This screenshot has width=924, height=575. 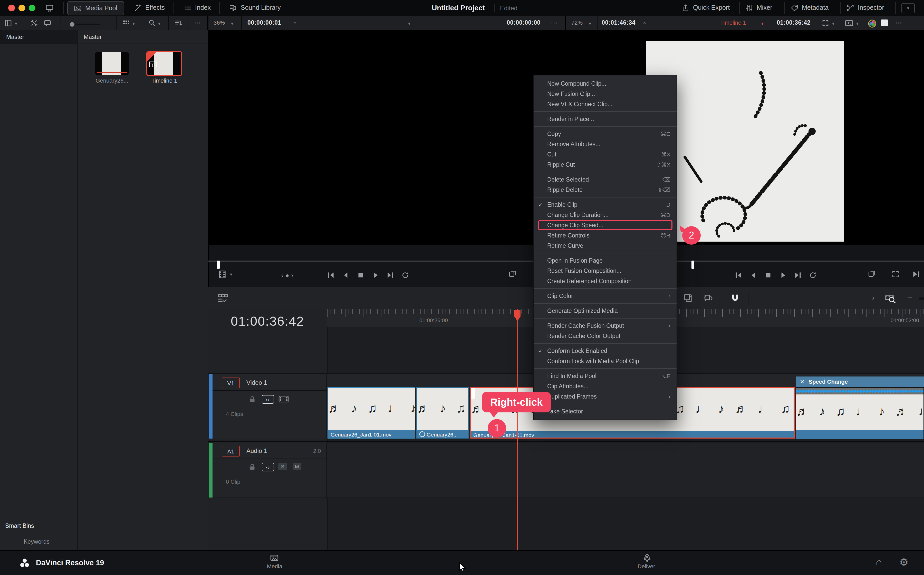 I want to click on source-scrub-bar, so click(x=386, y=261).